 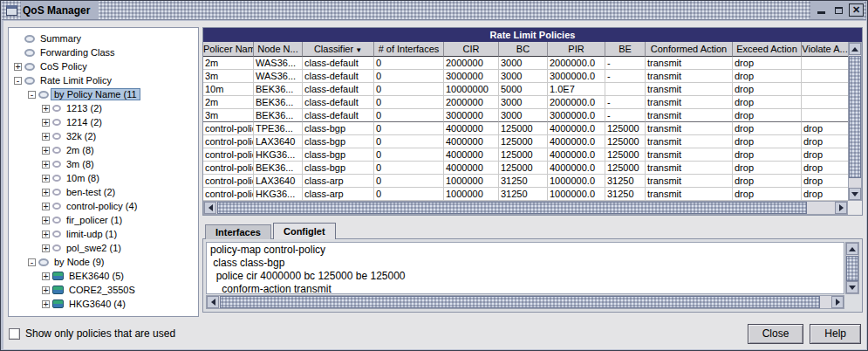 What do you see at coordinates (857, 10) in the screenshot?
I see `close-window-button: ✕` at bounding box center [857, 10].